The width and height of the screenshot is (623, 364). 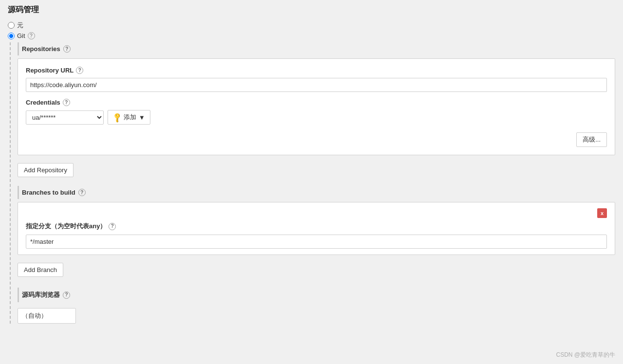 What do you see at coordinates (47, 316) in the screenshot?
I see `source-browser-value: （自动）` at bounding box center [47, 316].